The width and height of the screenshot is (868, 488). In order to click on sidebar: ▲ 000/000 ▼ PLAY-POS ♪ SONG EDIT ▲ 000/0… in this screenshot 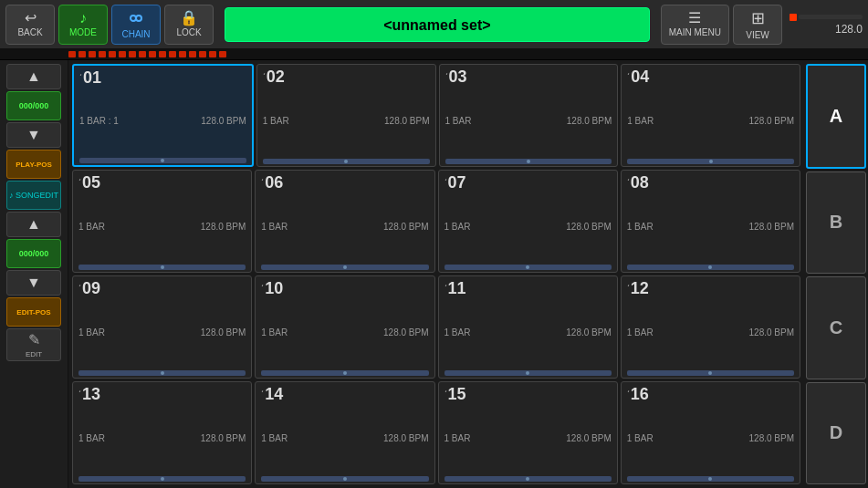, I will do `click(35, 274)`.